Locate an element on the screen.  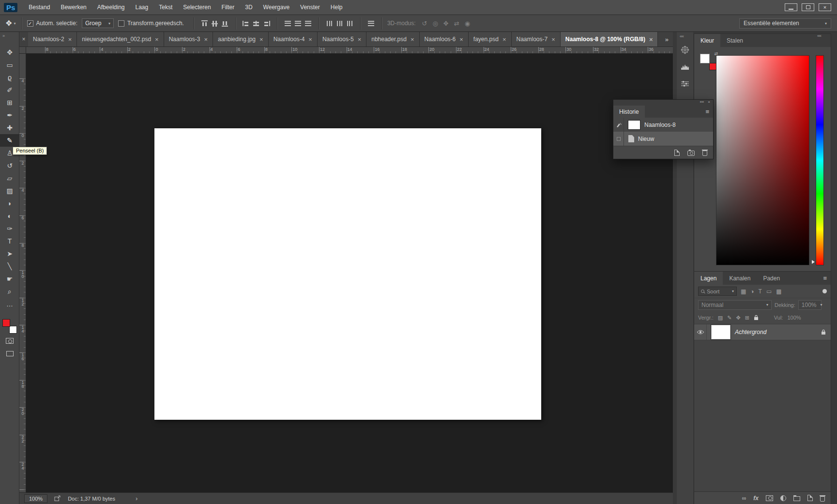
type-tool: T is located at coordinates (10, 241).